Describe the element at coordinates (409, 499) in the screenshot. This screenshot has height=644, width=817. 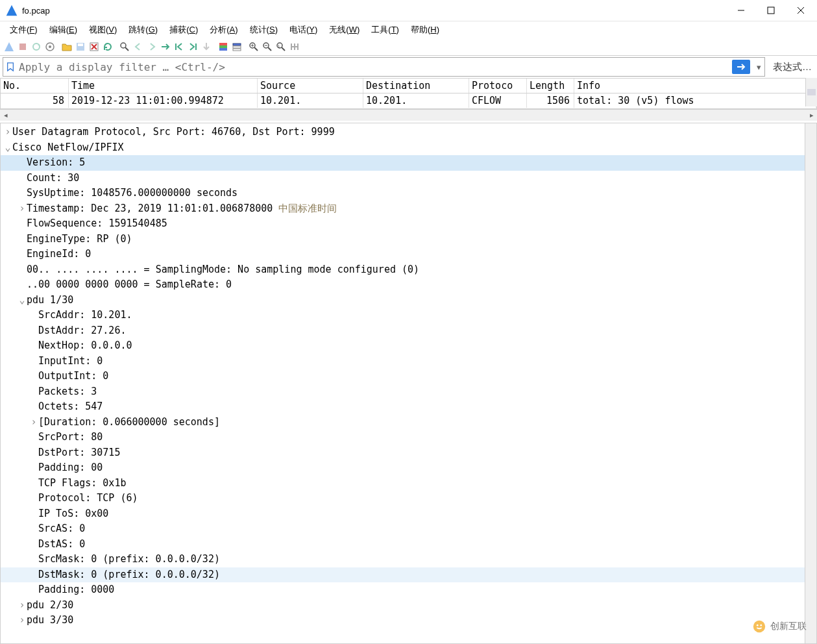
I see `field-protocol: Protocol: TCP (6)` at that location.